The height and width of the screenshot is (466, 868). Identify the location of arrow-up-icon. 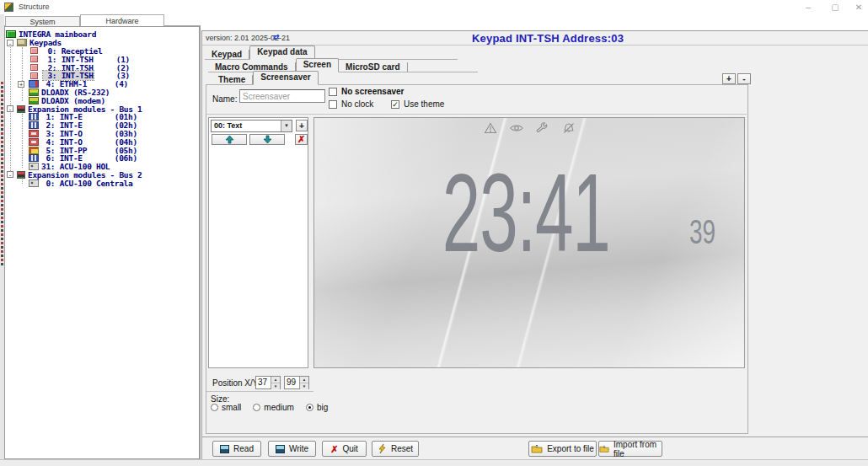
(229, 140).